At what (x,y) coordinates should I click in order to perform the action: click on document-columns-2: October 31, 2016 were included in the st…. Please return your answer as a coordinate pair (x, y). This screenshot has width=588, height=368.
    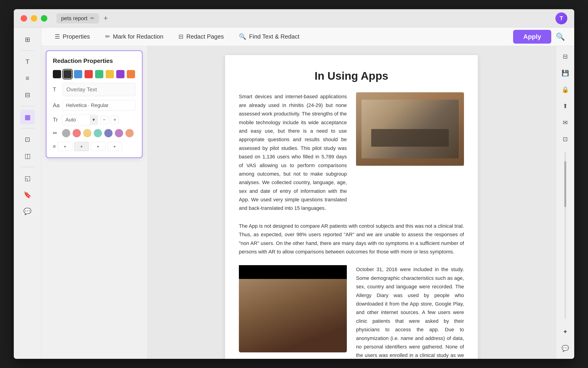
    Looking at the image, I should click on (352, 312).